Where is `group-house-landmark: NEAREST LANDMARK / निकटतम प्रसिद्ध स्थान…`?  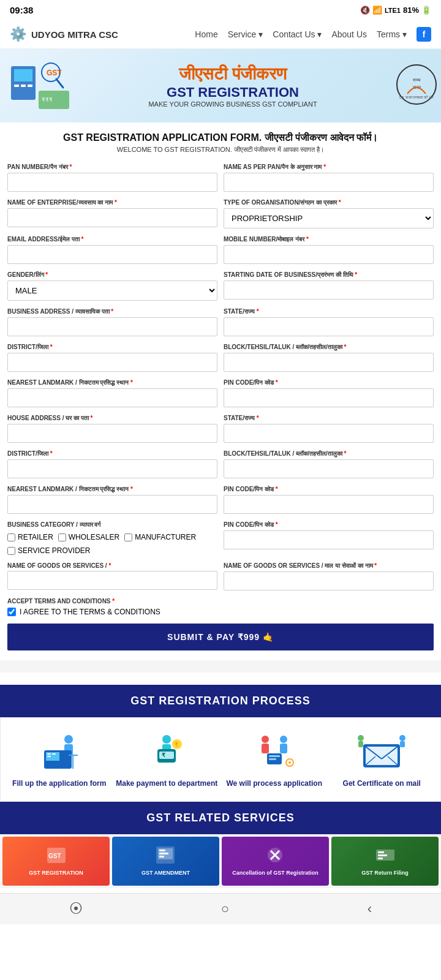
group-house-landmark: NEAREST LANDMARK / निकटतम प्रसिद्ध स्थान… is located at coordinates (113, 500).